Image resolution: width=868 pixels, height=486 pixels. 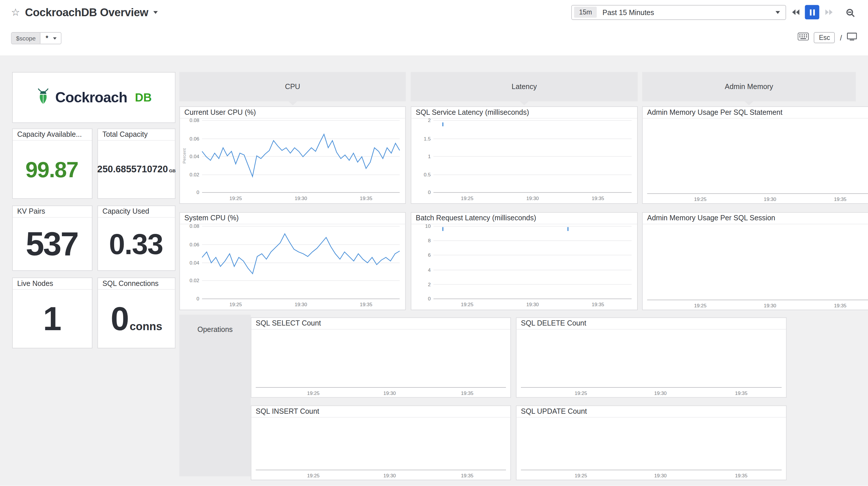 I want to click on stat-card-kv-pairs: KV Pairs 537, so click(x=52, y=238).